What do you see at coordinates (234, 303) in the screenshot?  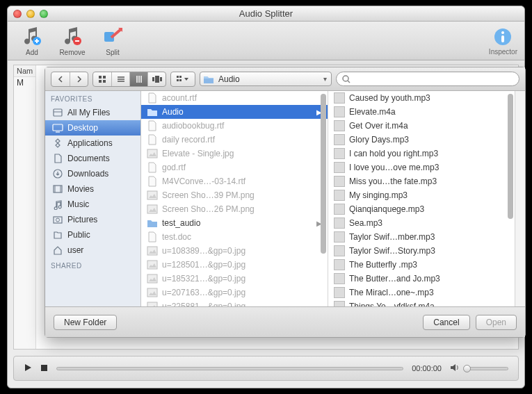 I see `list-item: u=225881…&gp=0.jpg` at bounding box center [234, 303].